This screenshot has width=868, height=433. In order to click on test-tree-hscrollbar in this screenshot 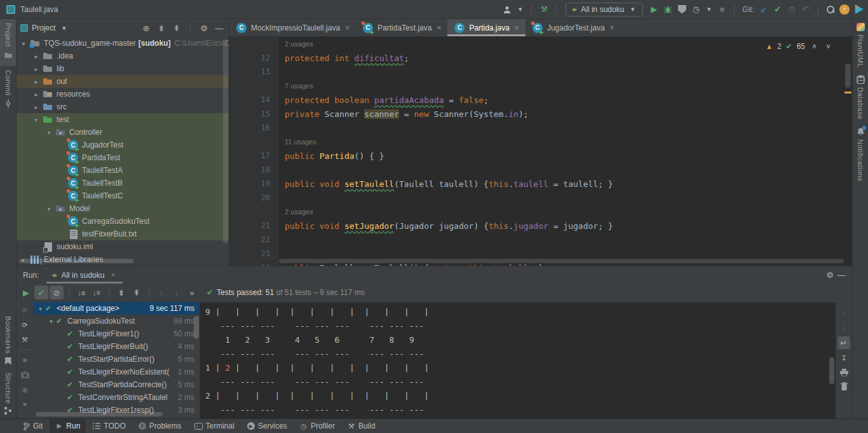, I will do `click(99, 415)`.